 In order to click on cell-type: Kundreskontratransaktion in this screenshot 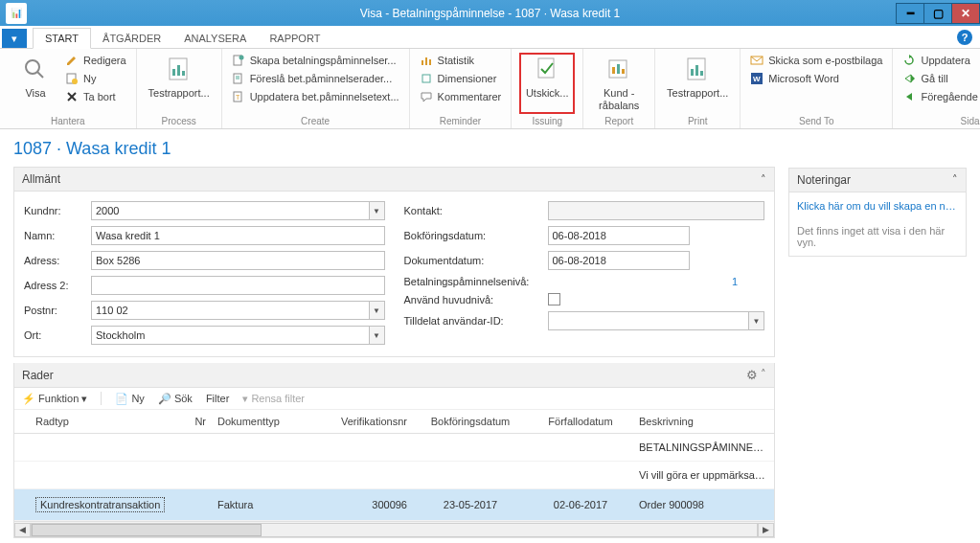, I will do `click(100, 505)`.